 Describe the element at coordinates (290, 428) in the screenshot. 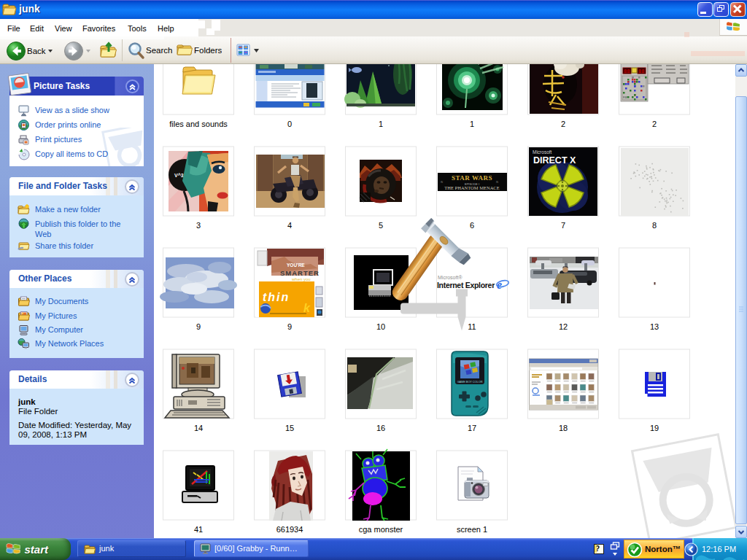

I see `svg-text: 15` at that location.